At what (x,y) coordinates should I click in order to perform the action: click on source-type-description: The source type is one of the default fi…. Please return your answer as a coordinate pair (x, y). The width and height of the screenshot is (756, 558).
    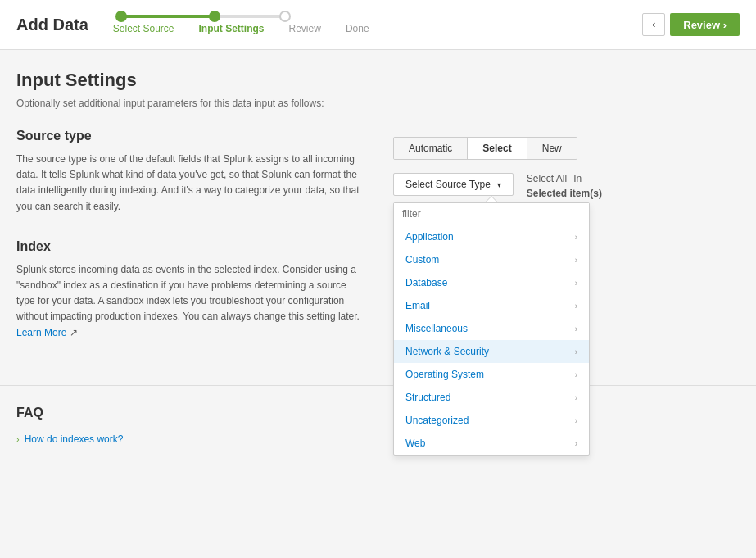
    Looking at the image, I should click on (188, 184).